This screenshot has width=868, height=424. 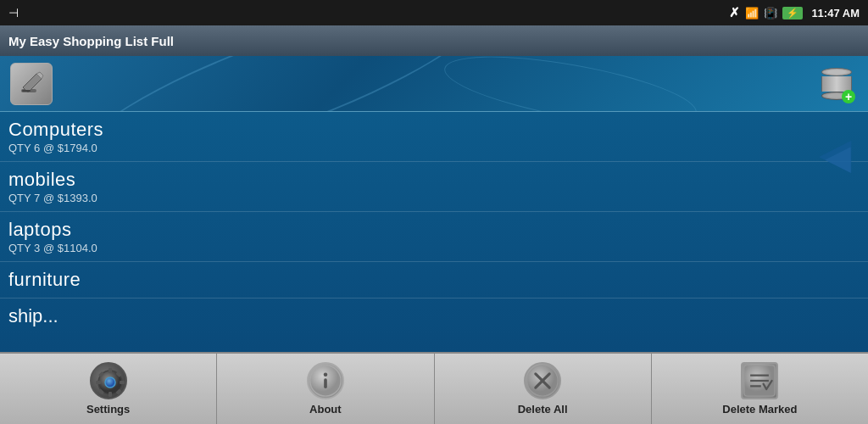 I want to click on status-right-icons: ✗ 📶 📳 ⚡ 11:47 AM, so click(x=794, y=13).